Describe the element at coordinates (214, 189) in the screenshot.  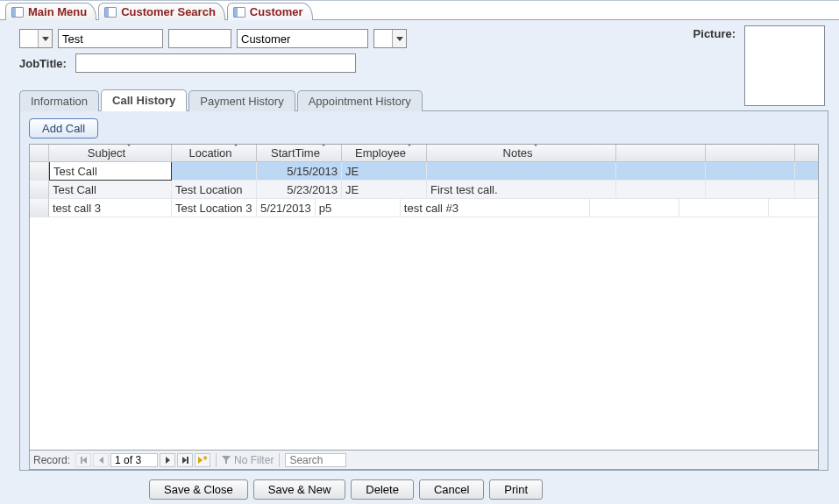
I see `cell-location: Test Location` at that location.